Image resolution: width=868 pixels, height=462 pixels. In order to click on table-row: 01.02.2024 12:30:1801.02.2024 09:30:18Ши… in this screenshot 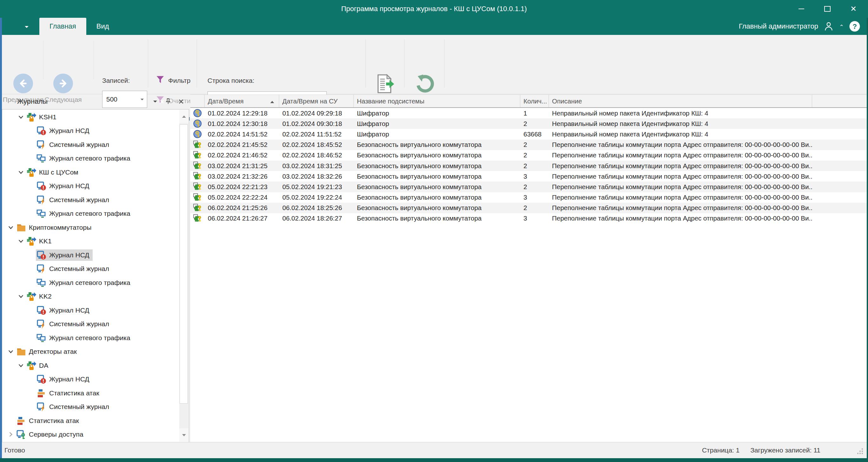, I will do `click(528, 123)`.